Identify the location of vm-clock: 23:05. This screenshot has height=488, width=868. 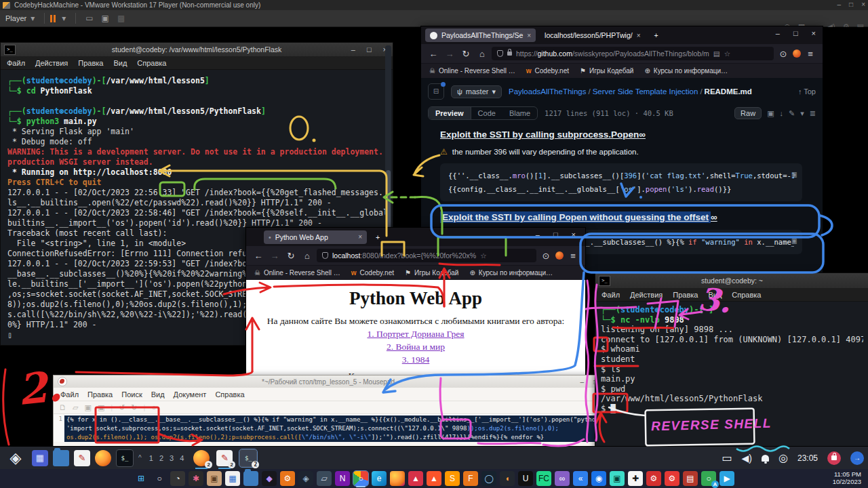
(808, 458).